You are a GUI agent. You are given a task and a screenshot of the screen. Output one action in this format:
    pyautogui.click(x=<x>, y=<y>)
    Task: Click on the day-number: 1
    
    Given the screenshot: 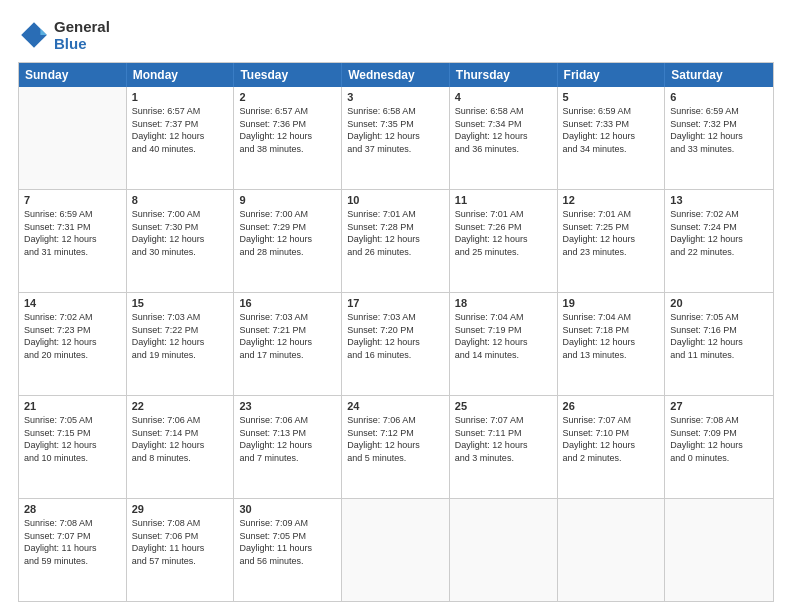 What is the action you would take?
    pyautogui.click(x=180, y=97)
    